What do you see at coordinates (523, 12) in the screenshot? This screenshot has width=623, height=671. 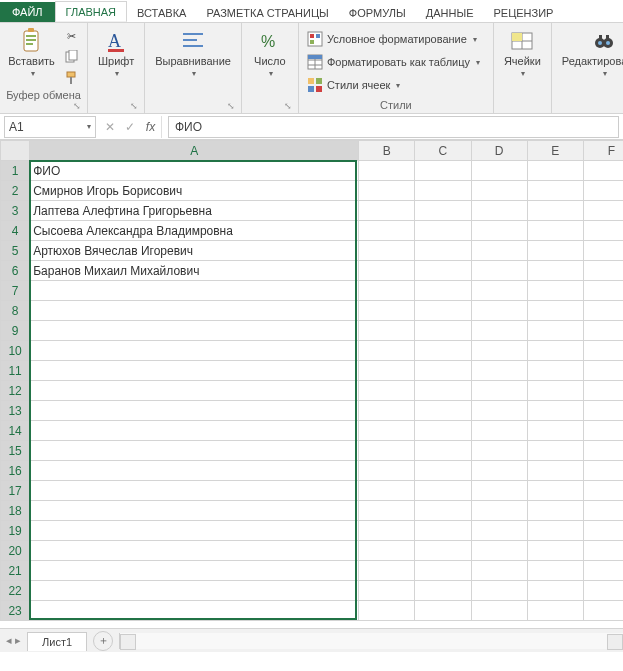 I see `tab-review: РЕЦЕНЗИР` at bounding box center [523, 12].